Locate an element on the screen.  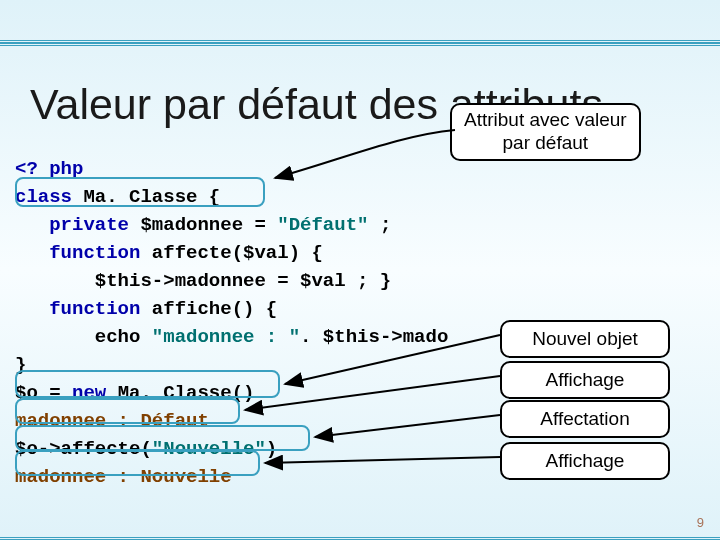
code-l5: $this->madonnee = $val ; } is located at coordinates (203, 281).